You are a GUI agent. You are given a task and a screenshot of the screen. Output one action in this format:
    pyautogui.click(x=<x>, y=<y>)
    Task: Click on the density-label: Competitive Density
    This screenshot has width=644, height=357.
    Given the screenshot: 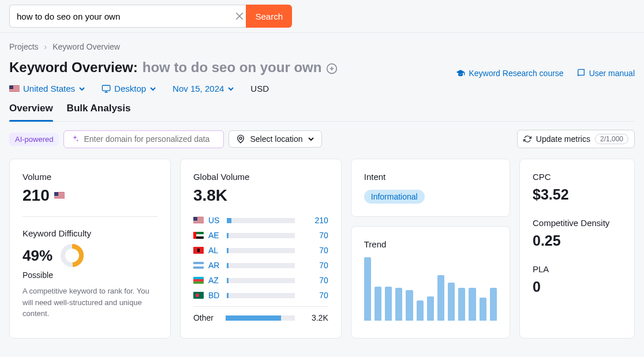 What is the action you would take?
    pyautogui.click(x=577, y=223)
    